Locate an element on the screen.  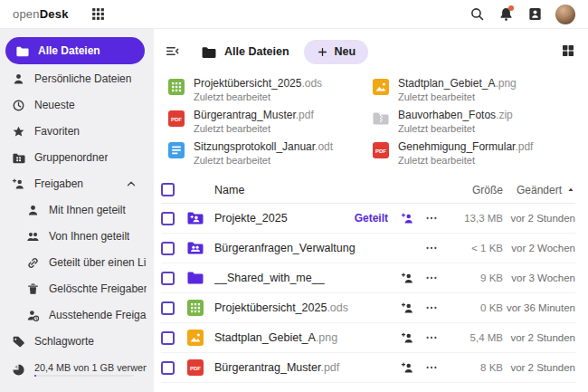
table-row: __Shared_with_me__ 9 KB vor 3 Wochen is located at coordinates (368, 279).